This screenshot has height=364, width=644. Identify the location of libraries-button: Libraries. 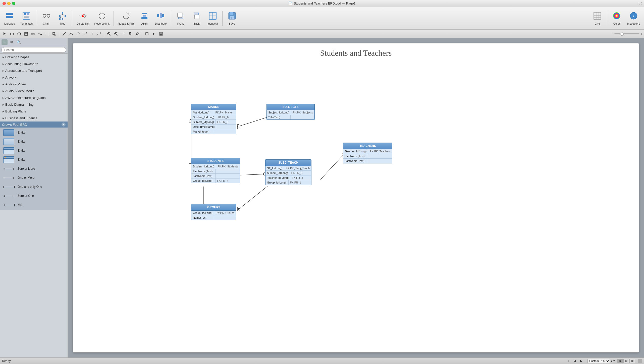
(10, 18).